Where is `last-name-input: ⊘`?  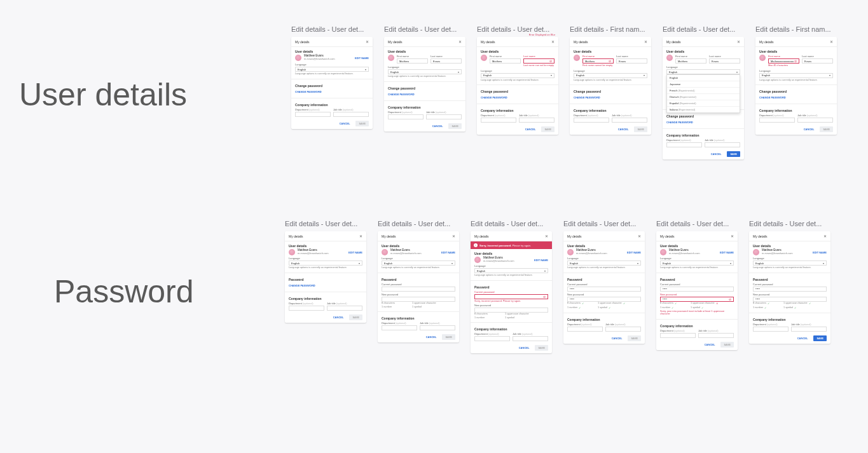
last-name-input: ⊘ is located at coordinates (539, 61).